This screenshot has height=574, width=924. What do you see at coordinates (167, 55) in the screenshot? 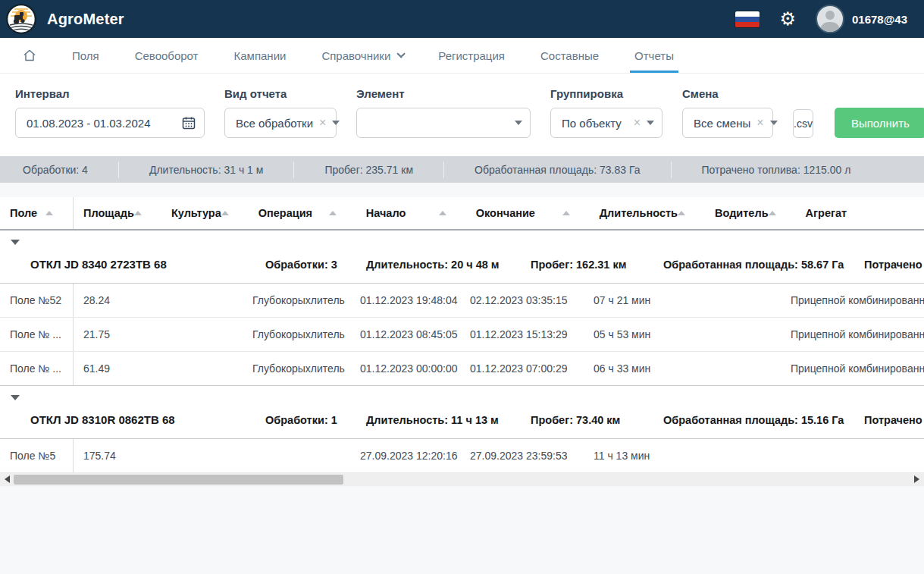
I see `nav-item-crop-rotation: Севооборот` at bounding box center [167, 55].